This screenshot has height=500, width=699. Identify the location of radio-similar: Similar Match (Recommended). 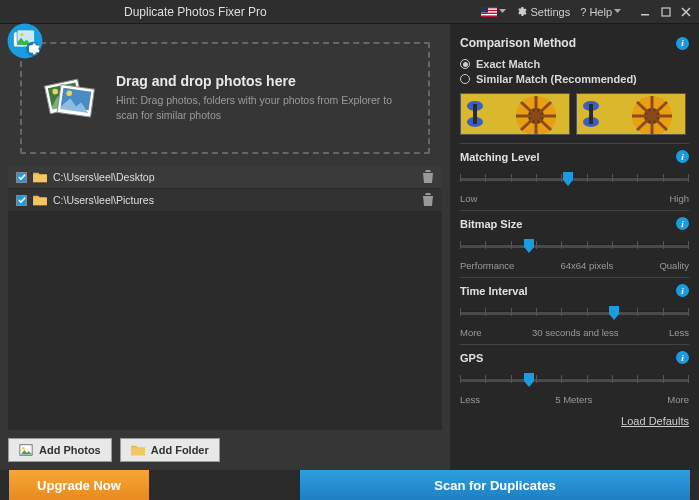
(574, 79).